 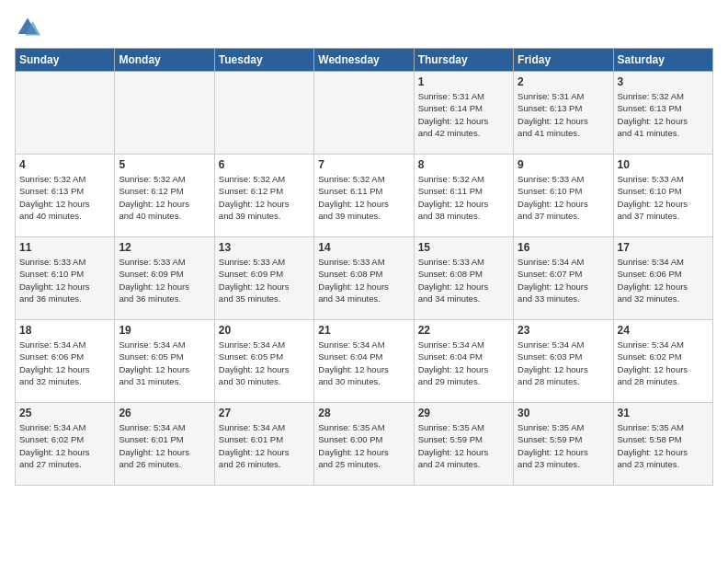 I want to click on header-day-wednesday: Wednesday, so click(x=364, y=61).